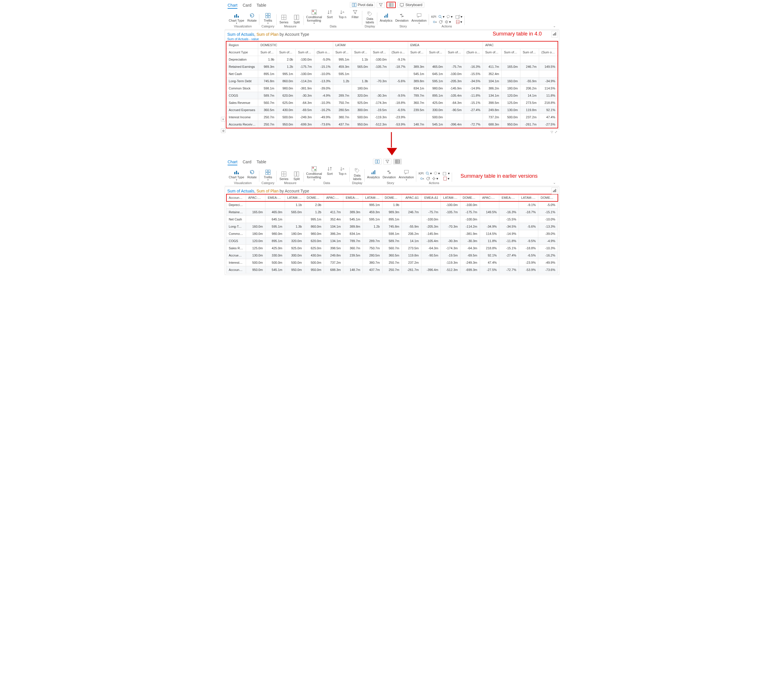 The height and width of the screenshot is (691, 784). Describe the element at coordinates (392, 74) in the screenshot. I see `table-row: Net Cash895.1m995.1m-100.0m-10.0%595.1m5…` at that location.